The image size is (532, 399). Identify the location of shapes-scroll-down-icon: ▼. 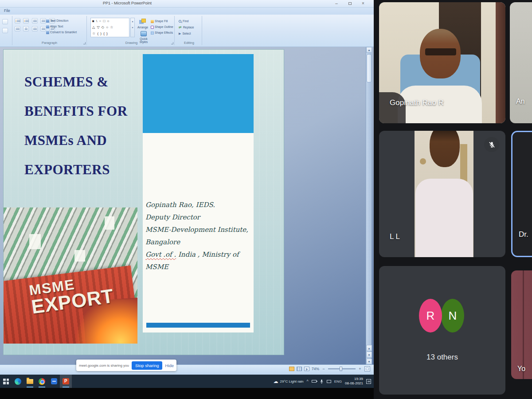
(133, 27).